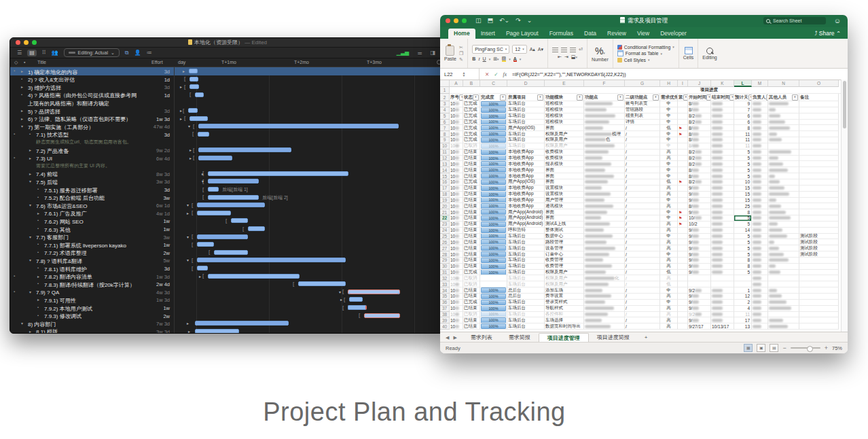 This screenshot has width=868, height=439. I want to click on task-row: ▾7.8) ? 语料库&翻译5w, so click(92, 260).